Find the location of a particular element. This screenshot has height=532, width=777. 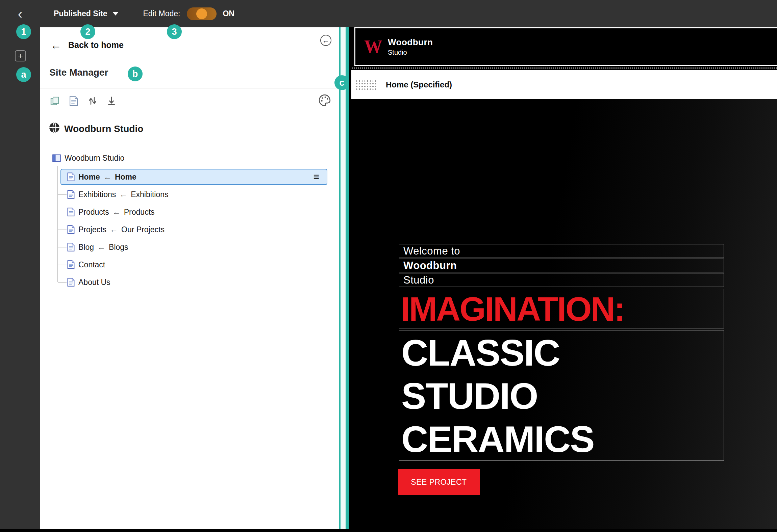

selected-item-box: Home ← Home ≡ is located at coordinates (194, 177).